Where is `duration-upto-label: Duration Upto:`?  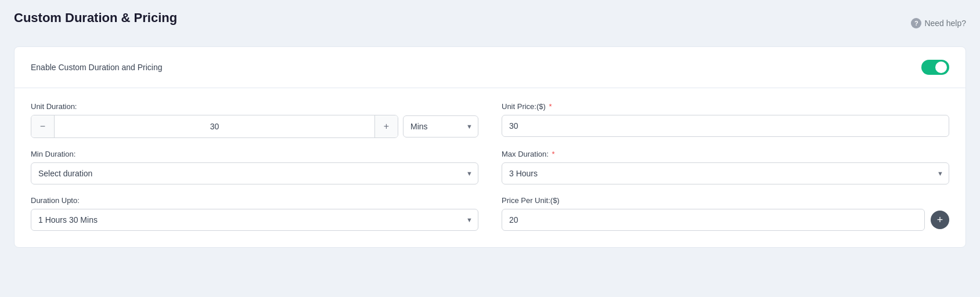 duration-upto-label: Duration Upto: is located at coordinates (254, 201).